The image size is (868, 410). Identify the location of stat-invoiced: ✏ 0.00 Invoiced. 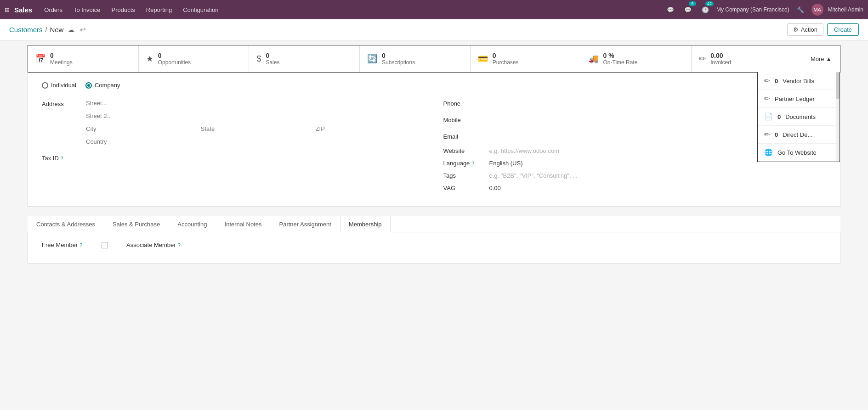
(747, 59).